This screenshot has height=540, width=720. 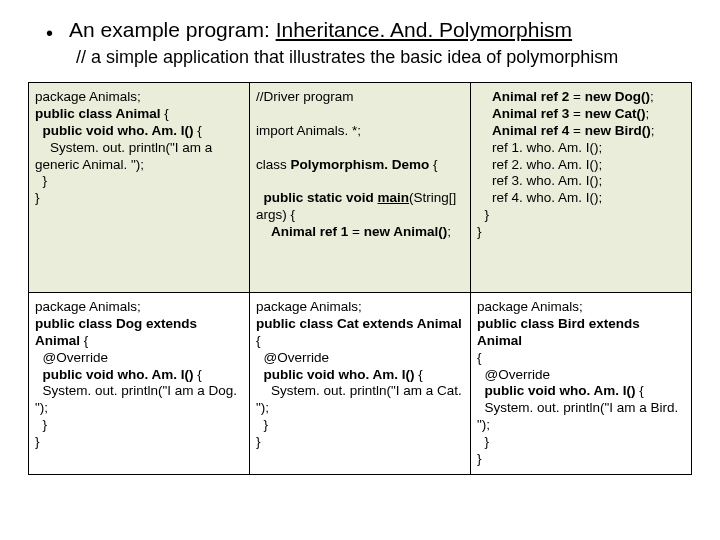 I want to click on code-block: package Animals;public class Cat extends…, so click(x=360, y=375).